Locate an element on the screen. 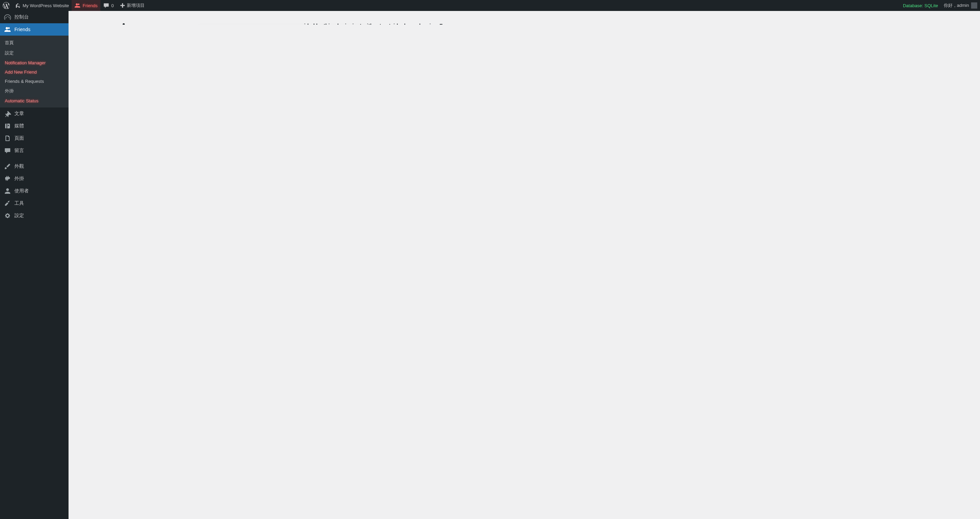 The image size is (980, 519). avatar is located at coordinates (974, 5).